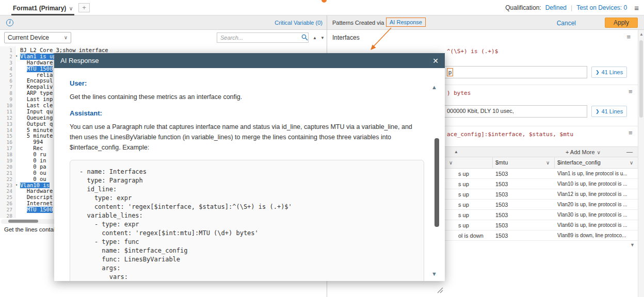 This screenshot has height=297, width=644. What do you see at coordinates (583, 152) in the screenshot?
I see `add-more-button: + Add More∨` at bounding box center [583, 152].